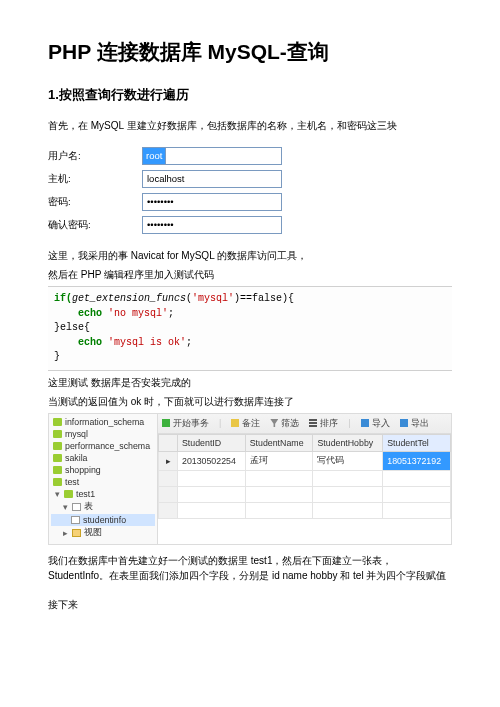 The width and height of the screenshot is (500, 707). I want to click on col-studenthobby: StudentHobby, so click(348, 442).